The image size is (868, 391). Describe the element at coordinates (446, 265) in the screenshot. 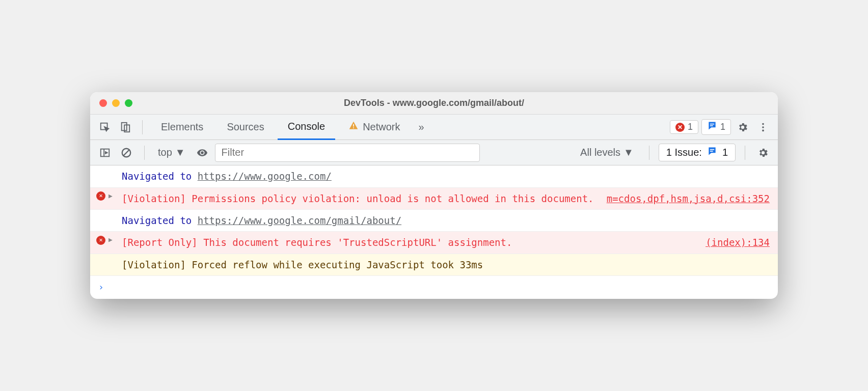

I see `warning-text: [Violation] Forced reflow while executin…` at that location.